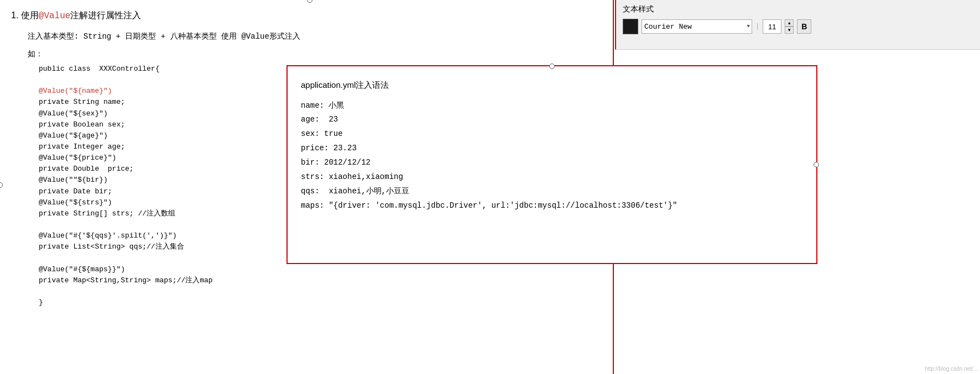 This screenshot has height=374, width=980. I want to click on popup-line-3: price: 23.23, so click(552, 149).